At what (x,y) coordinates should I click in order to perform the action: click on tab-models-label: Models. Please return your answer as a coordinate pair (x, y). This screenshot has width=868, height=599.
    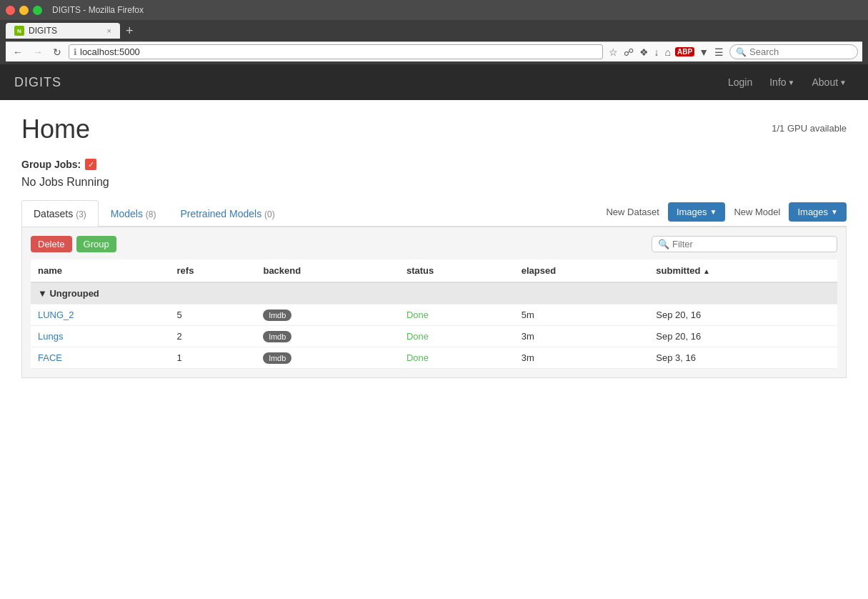
    Looking at the image, I should click on (129, 214).